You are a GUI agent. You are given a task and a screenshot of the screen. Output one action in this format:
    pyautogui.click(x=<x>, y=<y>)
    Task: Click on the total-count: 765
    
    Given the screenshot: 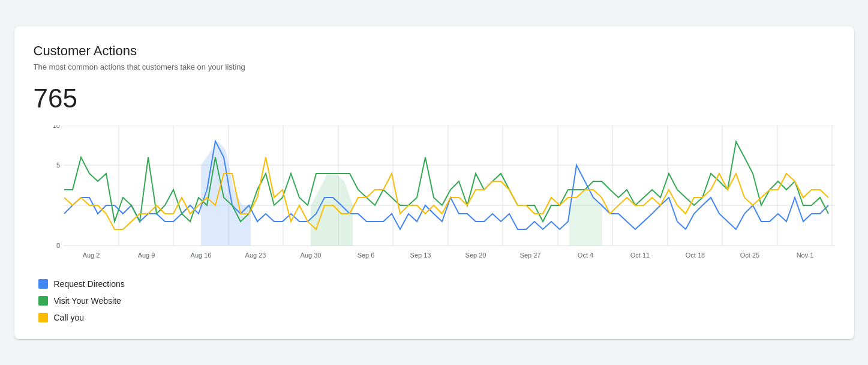 What is the action you would take?
    pyautogui.click(x=434, y=98)
    